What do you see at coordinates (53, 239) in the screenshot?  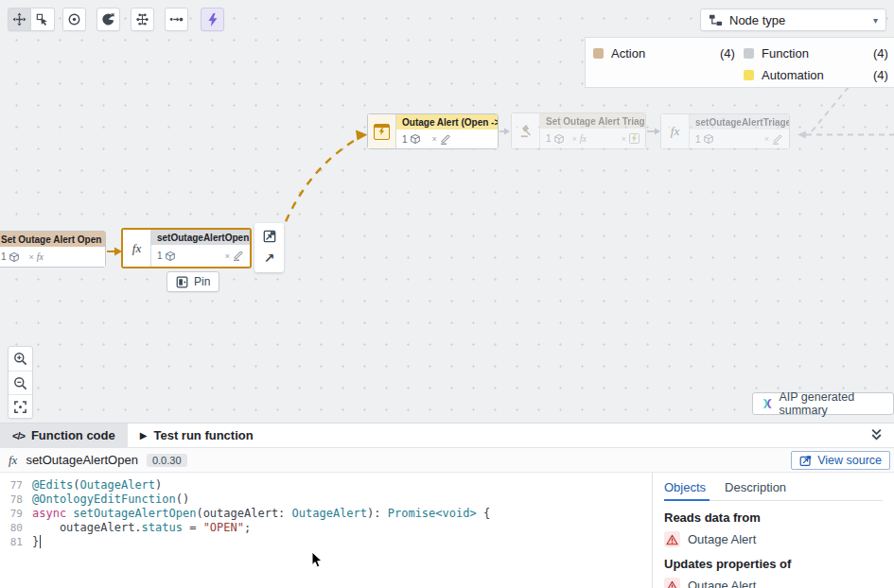 I see `node-title: Set Outage Alert Open` at bounding box center [53, 239].